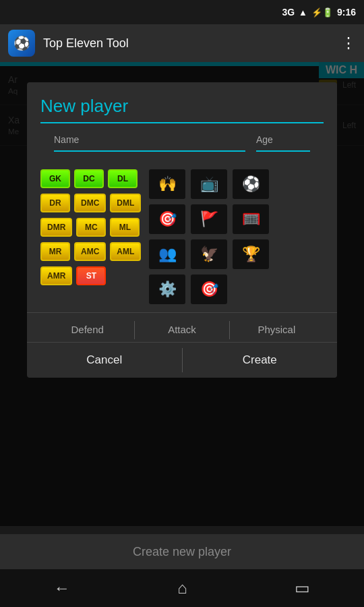 Image resolution: width=364 pixels, height=607 pixels. Describe the element at coordinates (167, 184) in the screenshot. I see `skill-icon-hands: 🙌` at that location.